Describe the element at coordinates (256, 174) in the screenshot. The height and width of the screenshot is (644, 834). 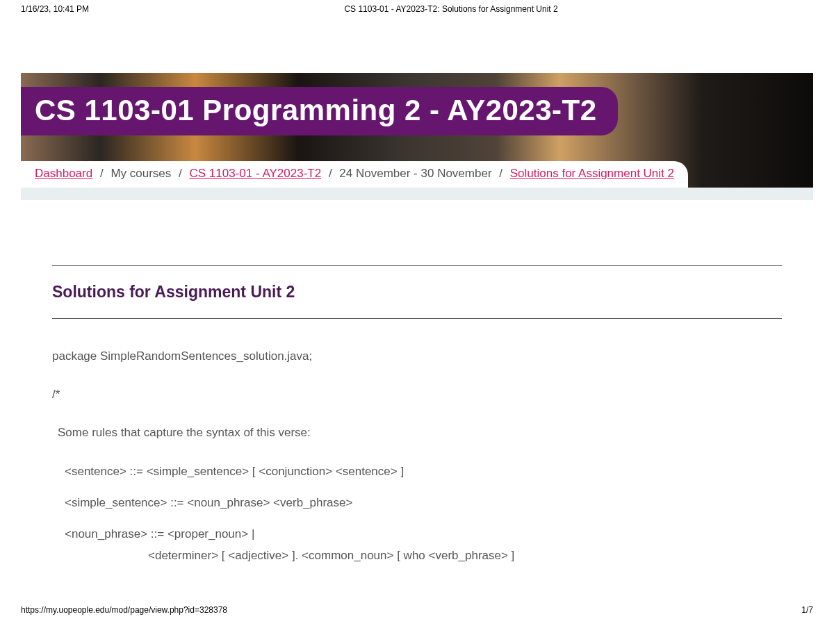
I see `breadcrumb-course-link: CS 1103-01 - AY2023-T2` at that location.